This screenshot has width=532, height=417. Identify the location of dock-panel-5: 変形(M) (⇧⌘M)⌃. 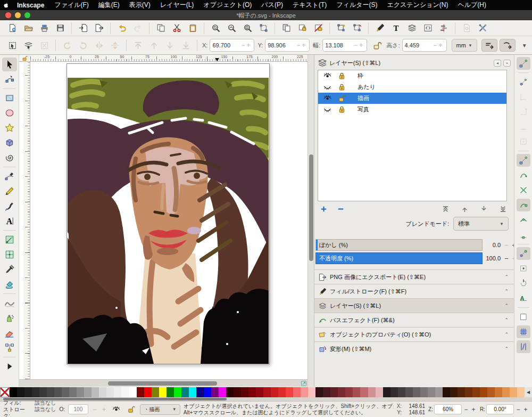
(414, 348).